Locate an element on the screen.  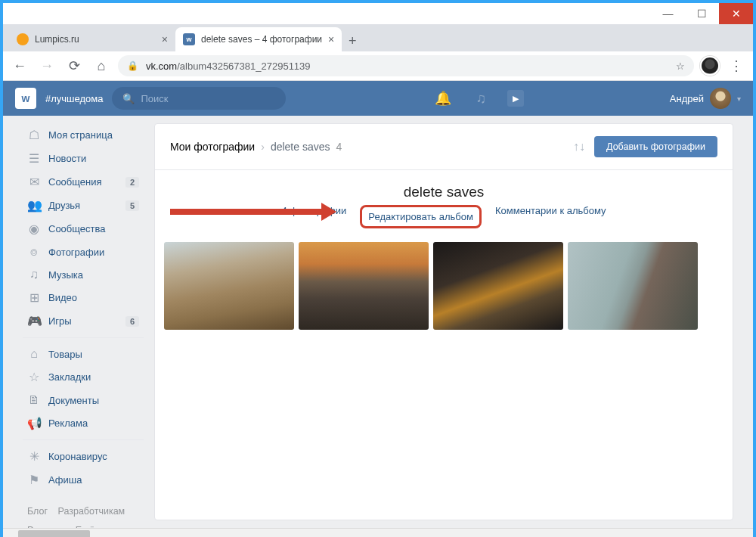
breadcrumb-current: delete saves is located at coordinates (301, 147).